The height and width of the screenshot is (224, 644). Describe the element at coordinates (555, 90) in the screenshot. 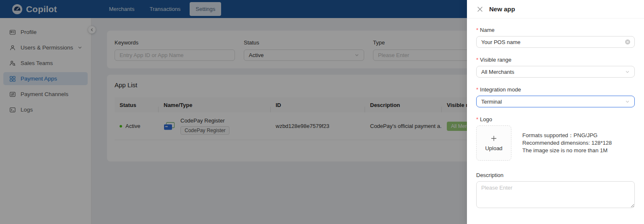

I see `integration-mode-field-label: *Integration mode` at that location.